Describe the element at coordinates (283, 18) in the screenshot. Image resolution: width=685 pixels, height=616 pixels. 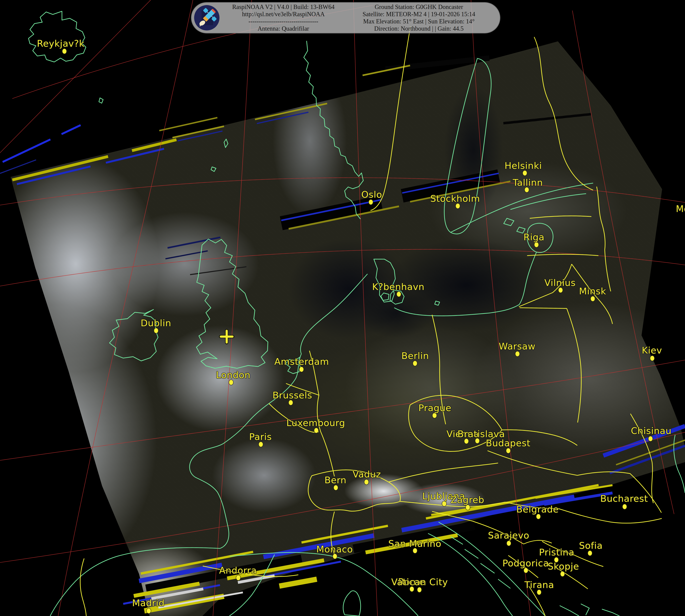
I see `header-left-column: RaspiNOAA V2 | V4.0 | Build: 13-BW64 htt…` at that location.